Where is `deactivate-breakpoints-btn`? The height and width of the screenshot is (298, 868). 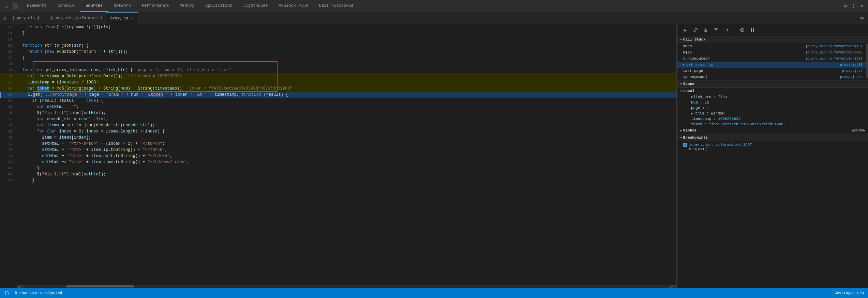 deactivate-breakpoints-btn is located at coordinates (742, 30).